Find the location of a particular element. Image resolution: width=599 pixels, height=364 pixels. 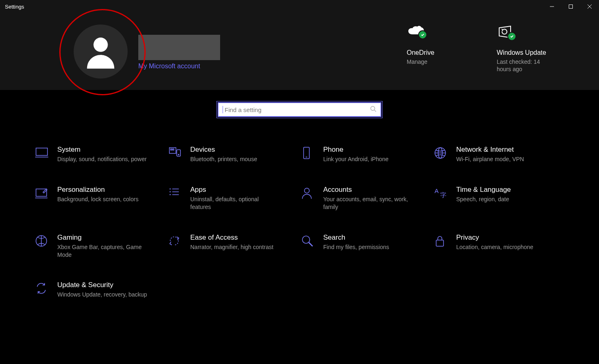

category-title: Time & Language is located at coordinates (484, 190).